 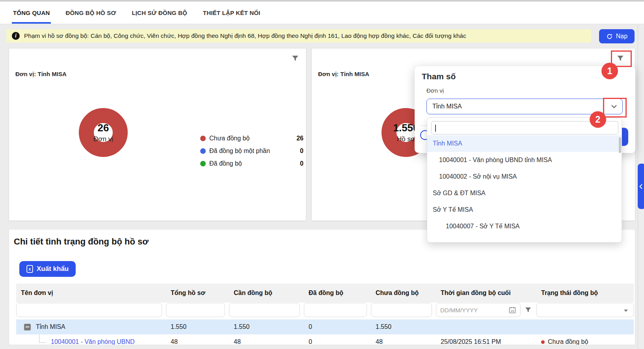 What do you see at coordinates (89, 310) in the screenshot?
I see `filter-ten-don-vi` at bounding box center [89, 310].